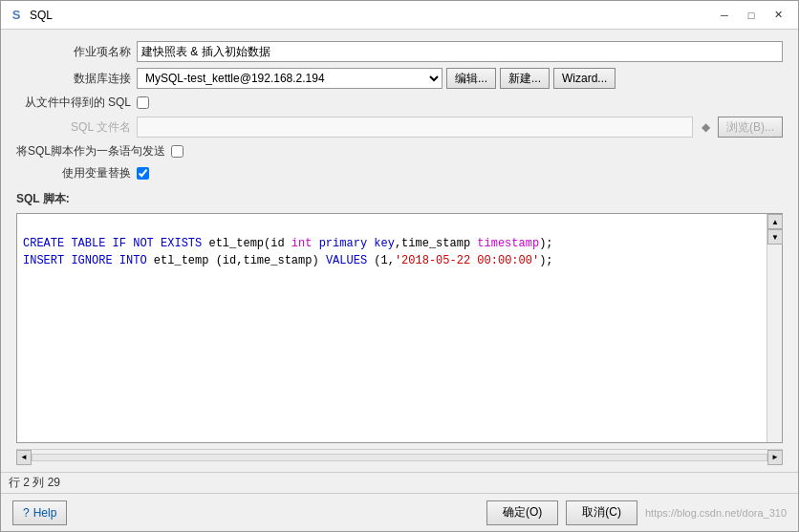 This screenshot has height=532, width=799. I want to click on status-text: 行 2 列 29, so click(34, 483).